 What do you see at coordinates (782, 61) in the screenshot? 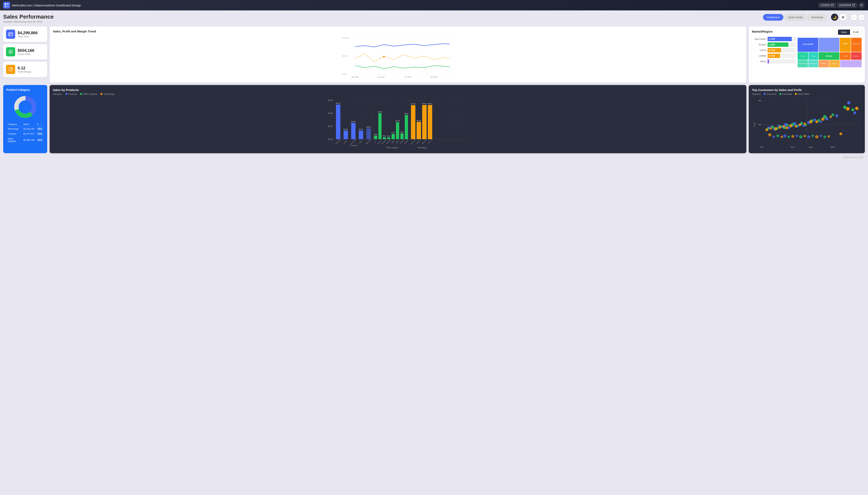
I see `bar-track` at bounding box center [782, 61].